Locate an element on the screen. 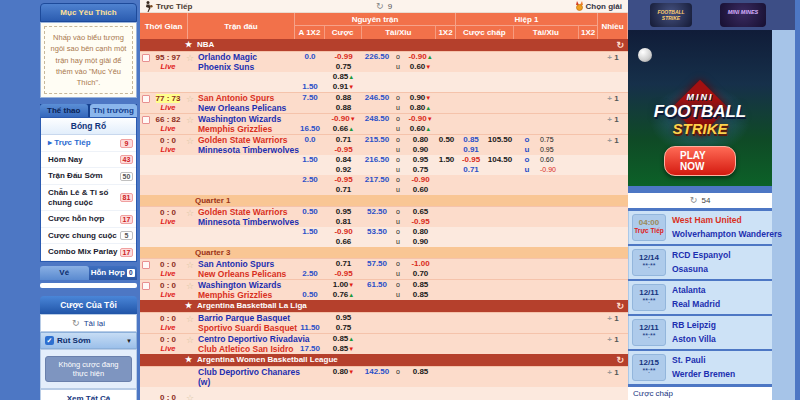 The image size is (800, 400). play-now-button: PLAY NOW is located at coordinates (700, 161).